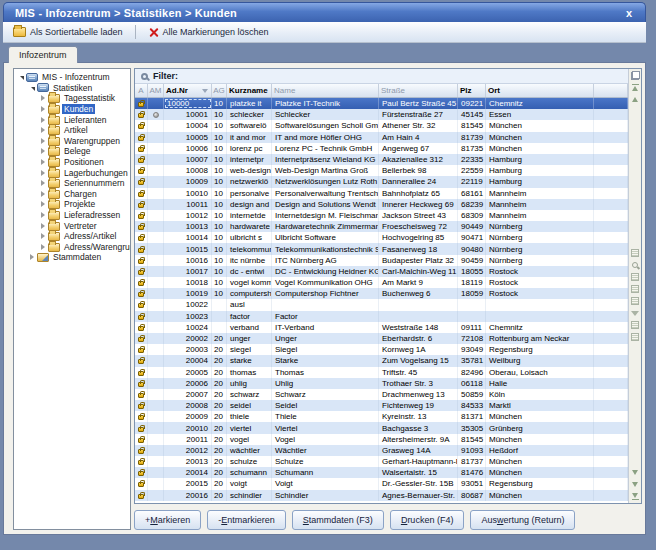  What do you see at coordinates (418, 372) in the screenshot?
I see `cell-strasse: Triftstr. 45` at bounding box center [418, 372].